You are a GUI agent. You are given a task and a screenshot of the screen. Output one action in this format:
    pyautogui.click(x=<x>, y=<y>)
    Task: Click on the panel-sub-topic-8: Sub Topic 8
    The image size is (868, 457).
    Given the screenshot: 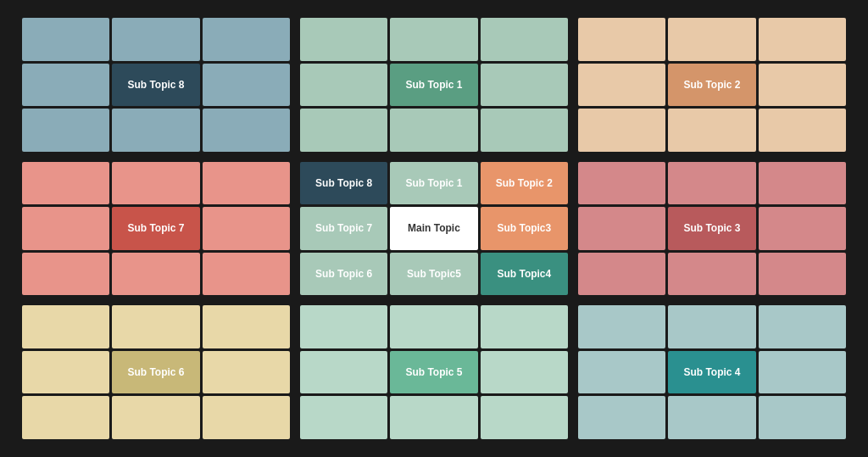 What is the action you would take?
    pyautogui.click(x=156, y=85)
    